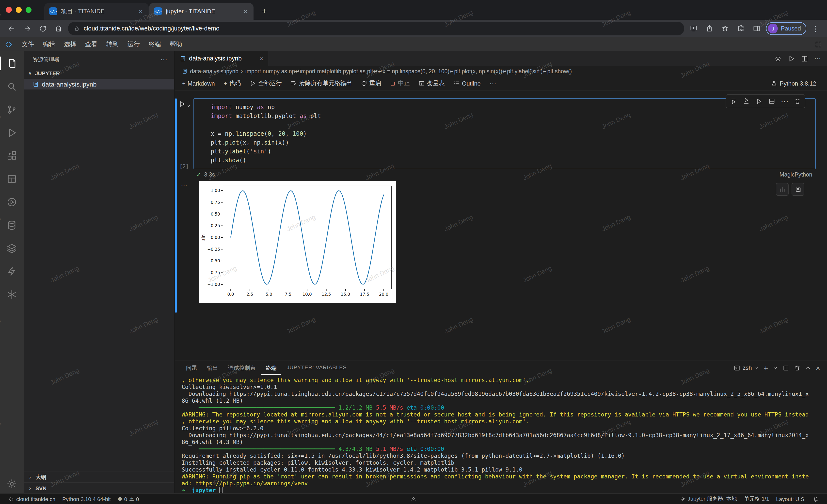 The width and height of the screenshot is (827, 504). Describe the element at coordinates (91, 44) in the screenshot. I see `menu-item-3: 查看` at that location.